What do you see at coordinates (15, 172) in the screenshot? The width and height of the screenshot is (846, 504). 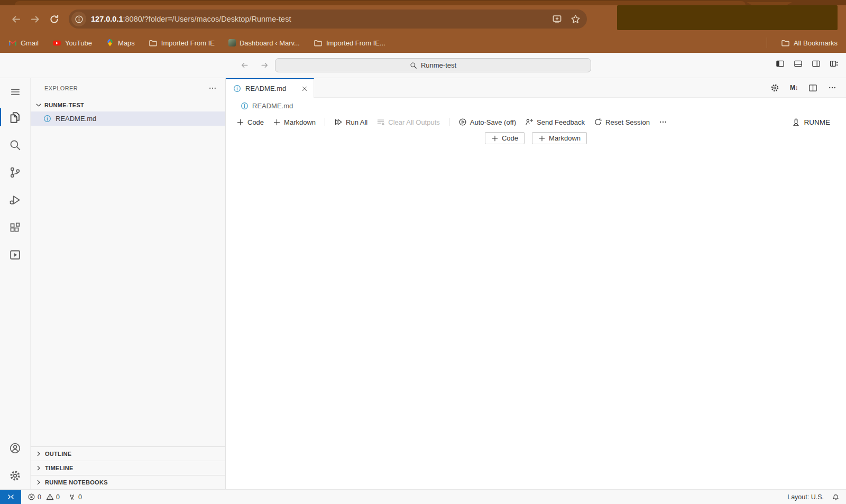 I see `sidebar-item-source-control` at bounding box center [15, 172].